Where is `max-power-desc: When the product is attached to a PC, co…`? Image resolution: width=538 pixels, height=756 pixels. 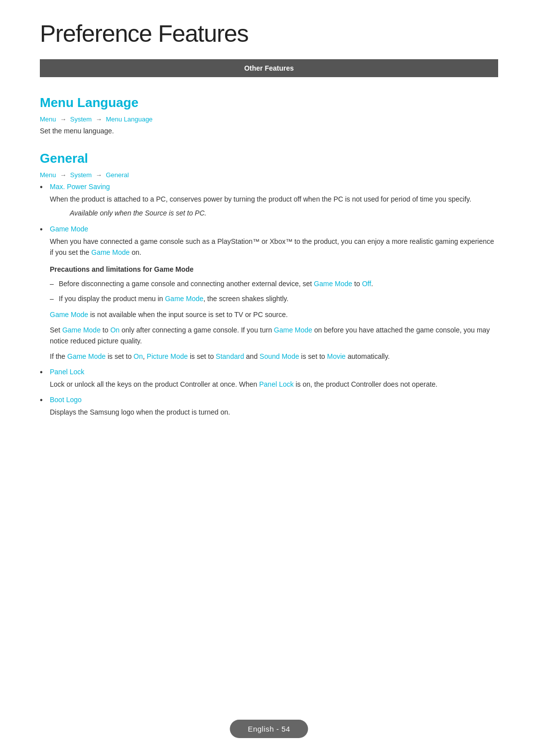
max-power-desc: When the product is attached to a PC, co… is located at coordinates (274, 199).